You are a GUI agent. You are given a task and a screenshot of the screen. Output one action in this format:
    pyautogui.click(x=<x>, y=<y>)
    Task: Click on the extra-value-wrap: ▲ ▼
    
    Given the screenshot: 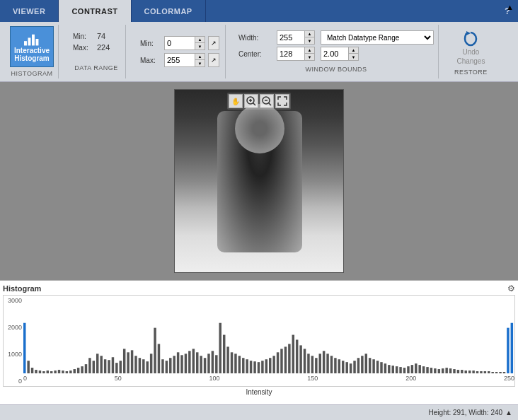 What is the action you would take?
    pyautogui.click(x=340, y=54)
    